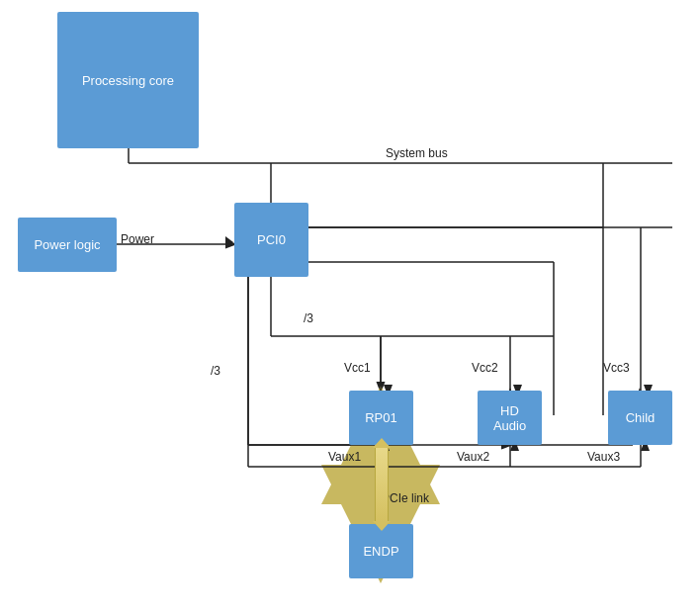 The width and height of the screenshot is (700, 615). Describe the element at coordinates (641, 417) in the screenshot. I see `child-block: Child` at that location.